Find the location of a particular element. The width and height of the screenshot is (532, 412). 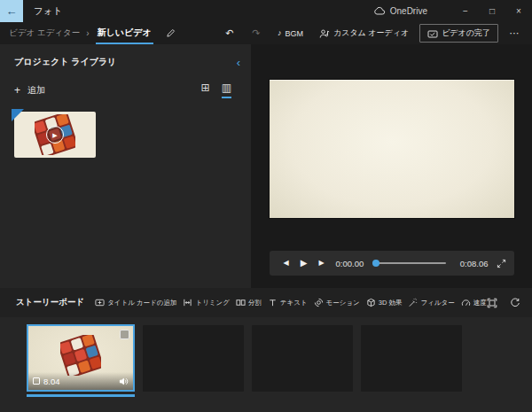

project-library-toolbar: + 追加 ⊞ ▥ is located at coordinates (126, 83).